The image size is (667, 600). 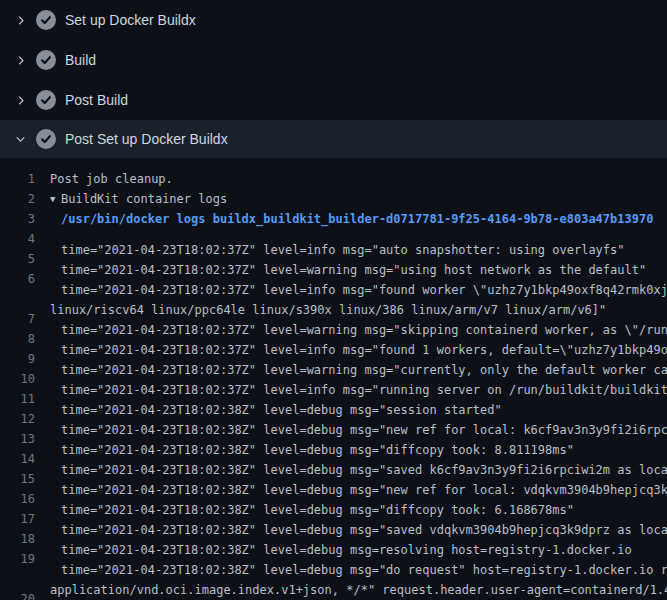 What do you see at coordinates (18, 179) in the screenshot?
I see `line-number: 1` at bounding box center [18, 179].